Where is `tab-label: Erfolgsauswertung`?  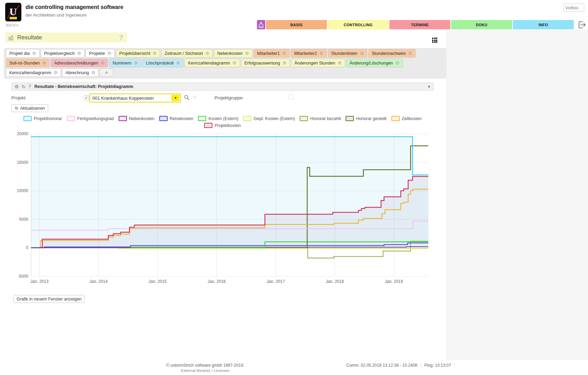 tab-label: Erfolgsauswertung is located at coordinates (262, 63).